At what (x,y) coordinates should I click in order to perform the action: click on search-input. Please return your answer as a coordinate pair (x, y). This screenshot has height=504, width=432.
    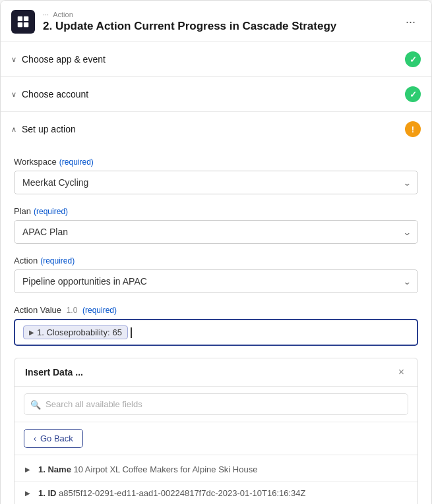
    Looking at the image, I should click on (216, 405).